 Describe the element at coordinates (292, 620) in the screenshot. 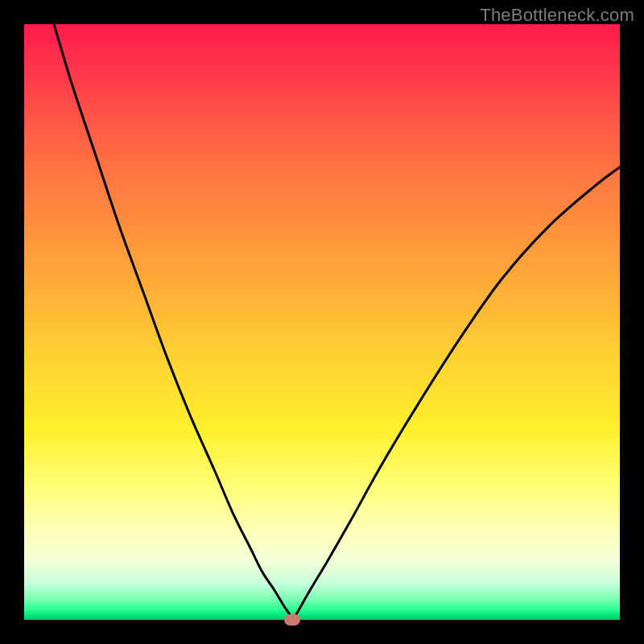

I see `optimal-point-marker` at that location.